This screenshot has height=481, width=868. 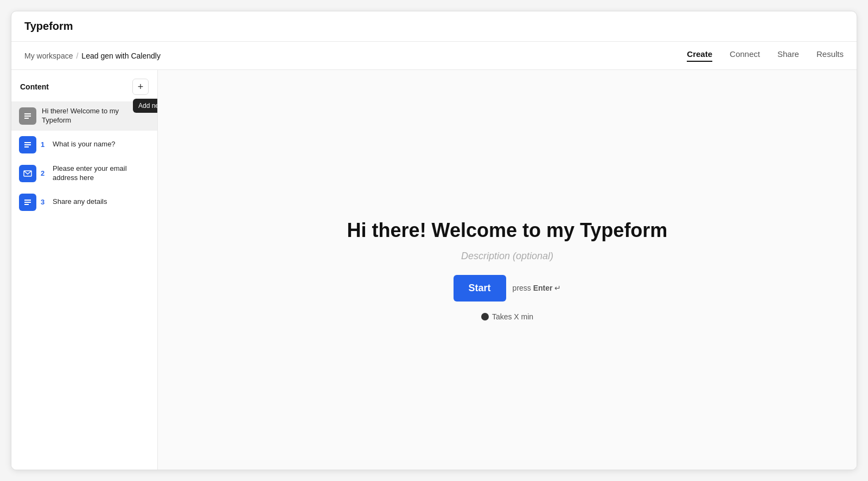 I want to click on sidebar-items: Hi there! Welcome to my Typeform 1 What …, so click(x=85, y=159).